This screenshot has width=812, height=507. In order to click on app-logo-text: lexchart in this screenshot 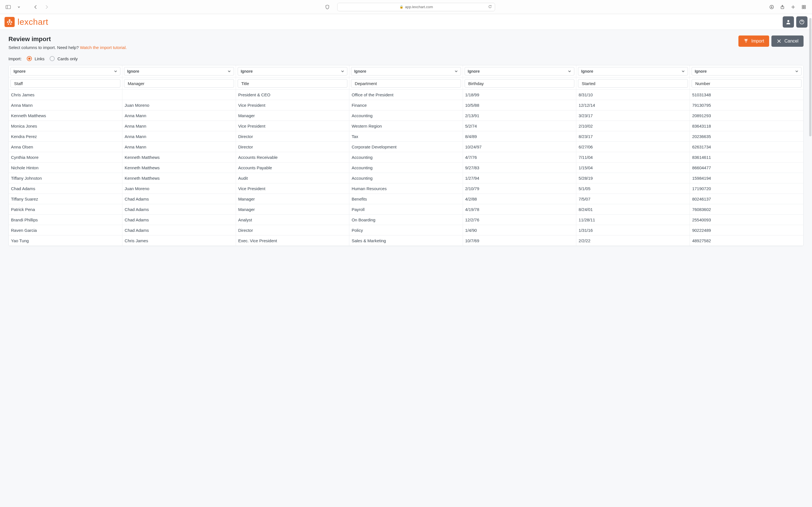, I will do `click(33, 22)`.